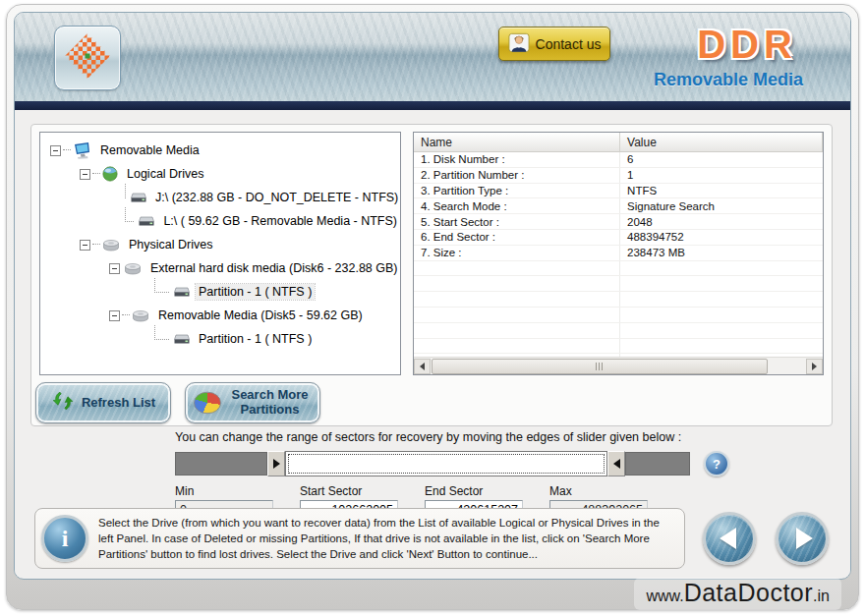 Image resolution: width=865 pixels, height=616 pixels. Describe the element at coordinates (814, 366) in the screenshot. I see `scroll-right-button` at that location.